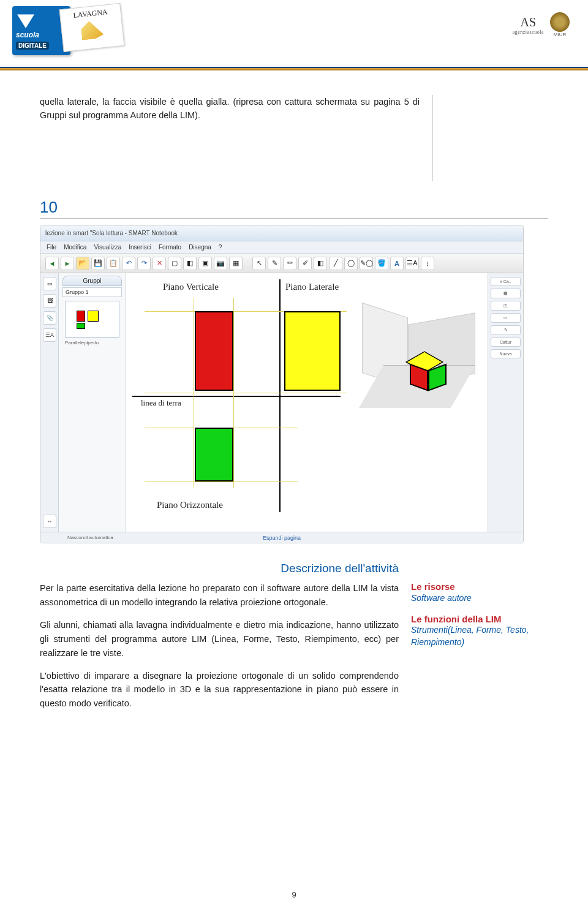  What do you see at coordinates (412, 263) in the screenshot?
I see `toolbar-props-icon: ☰A` at bounding box center [412, 263].